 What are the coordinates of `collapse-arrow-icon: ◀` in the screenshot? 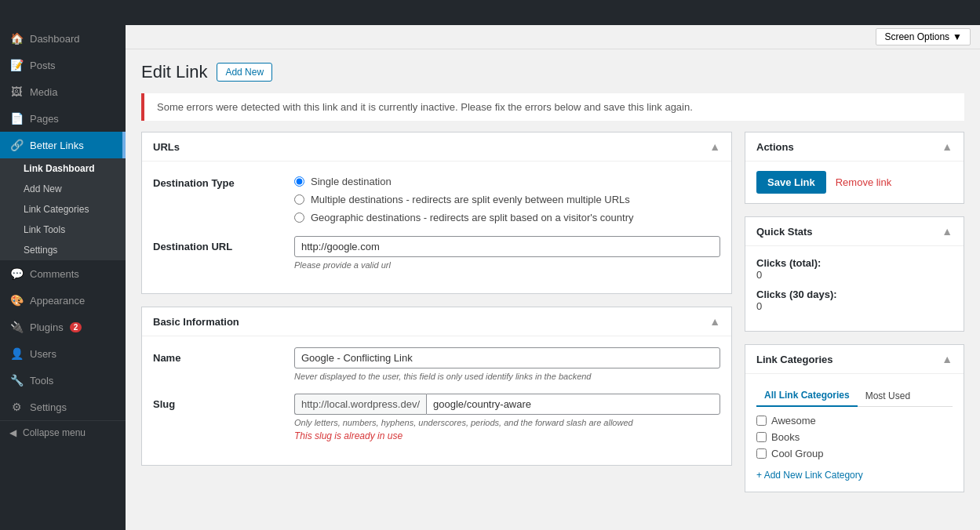 It's located at (13, 433).